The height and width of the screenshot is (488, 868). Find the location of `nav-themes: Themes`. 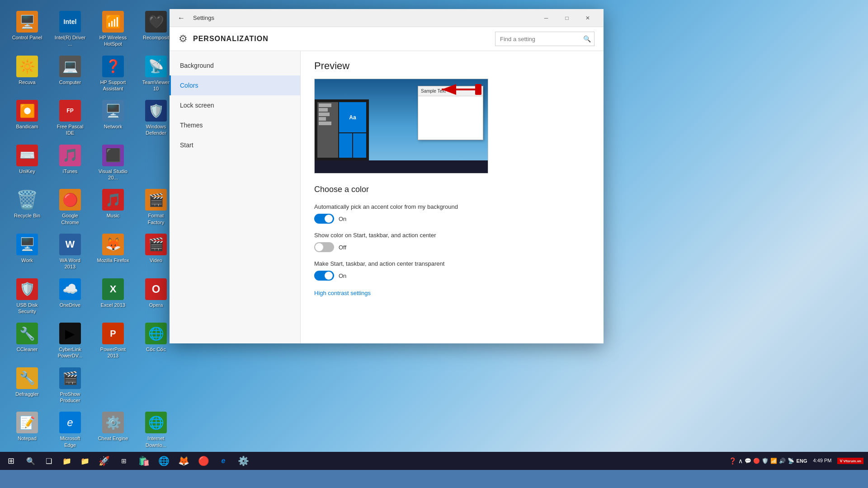

nav-themes: Themes is located at coordinates (235, 125).